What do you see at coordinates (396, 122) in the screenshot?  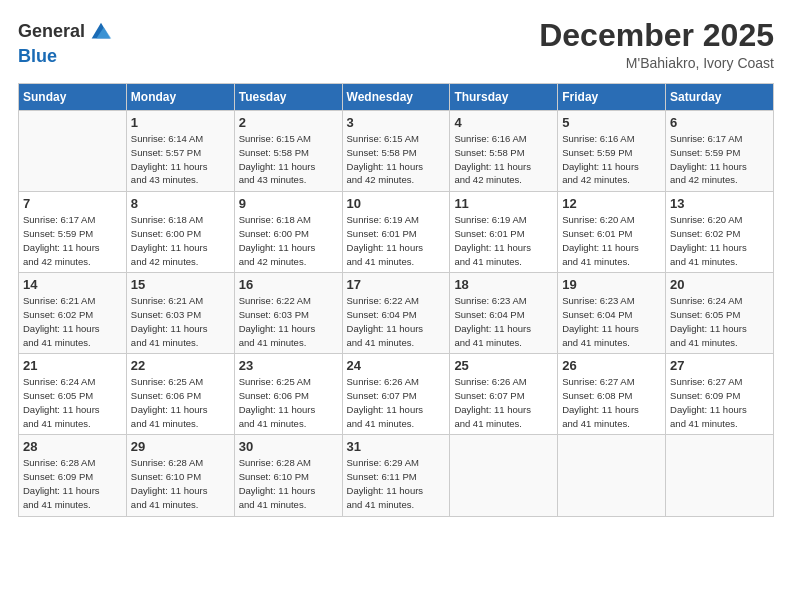 I see `day-number: 3` at bounding box center [396, 122].